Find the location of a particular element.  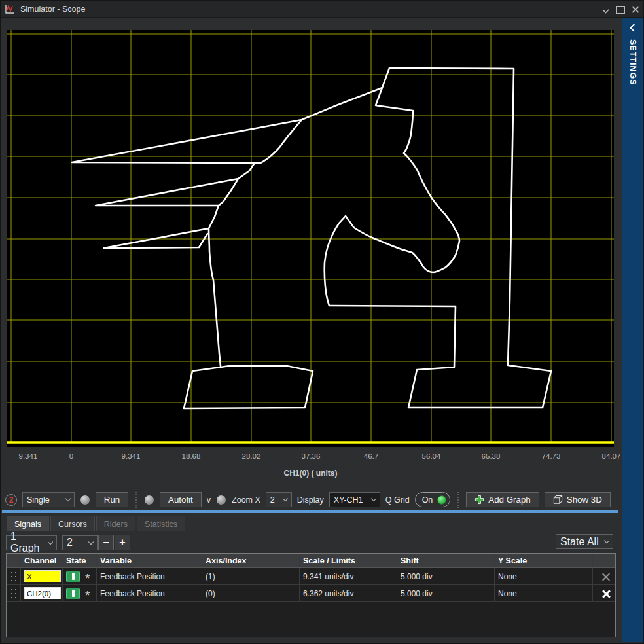

x-tick-label: 74.73 is located at coordinates (551, 456).